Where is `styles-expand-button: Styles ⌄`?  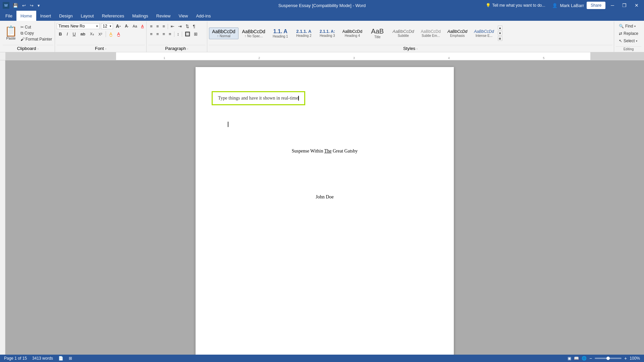
styles-expand-button: Styles ⌄ is located at coordinates (411, 48).